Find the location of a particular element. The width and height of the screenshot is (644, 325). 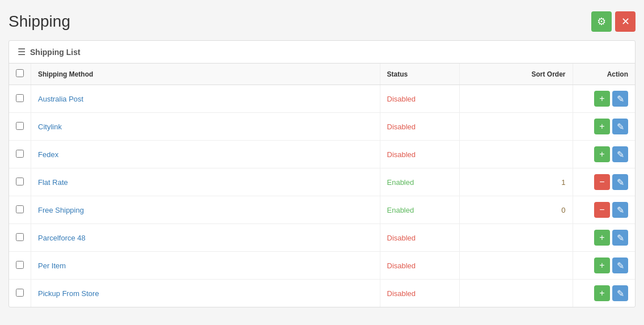

method-link: Citylink is located at coordinates (50, 127).